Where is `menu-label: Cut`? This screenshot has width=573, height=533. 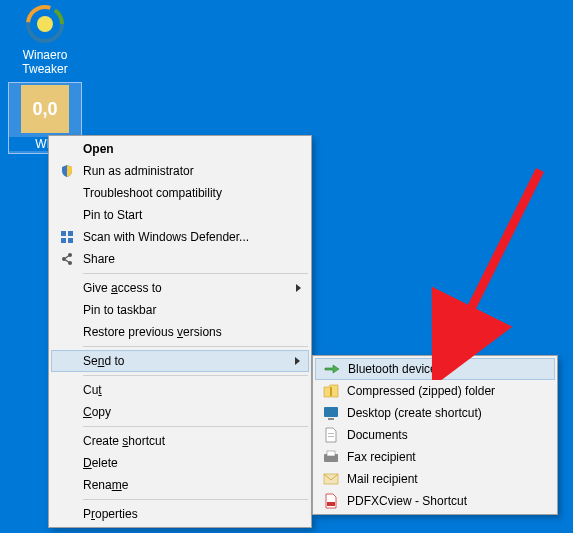 menu-label: Cut is located at coordinates (182, 390).